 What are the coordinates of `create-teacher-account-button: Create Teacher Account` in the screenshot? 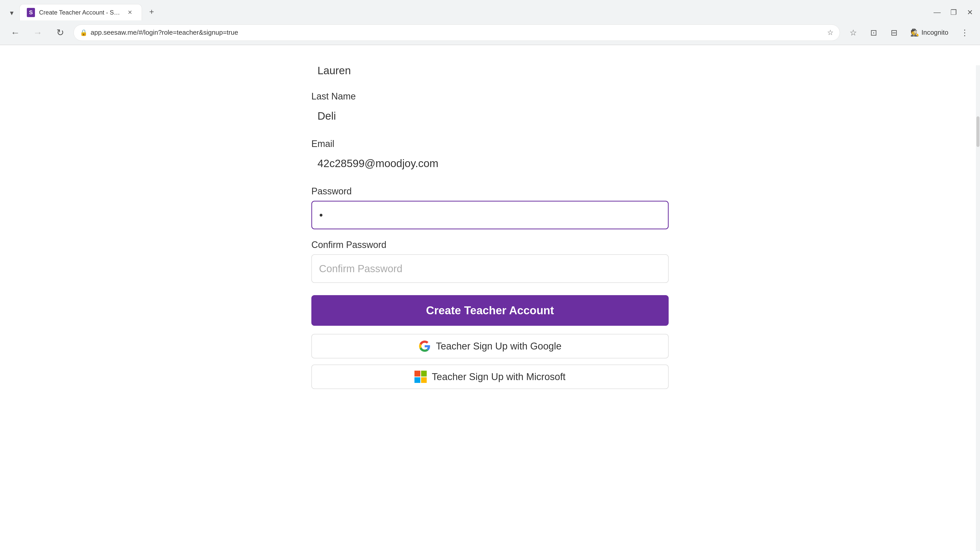 It's located at (490, 310).